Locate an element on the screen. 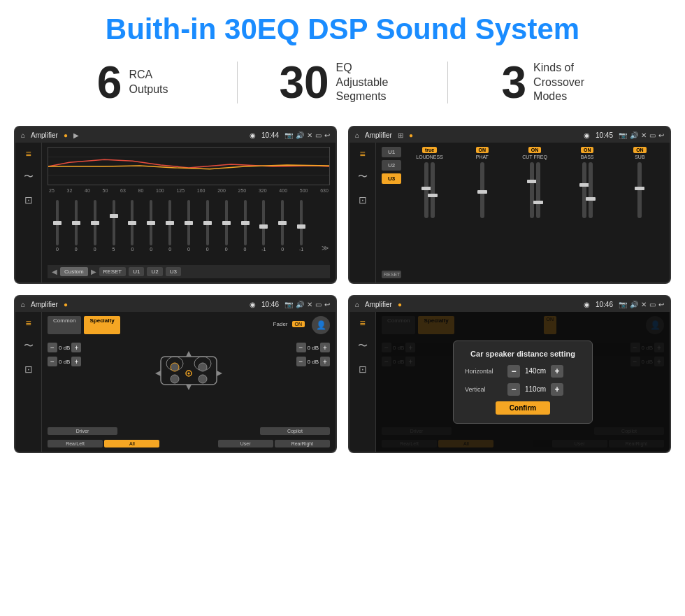  vol-ctrl-rl: − 0 dB + is located at coordinates (64, 361).